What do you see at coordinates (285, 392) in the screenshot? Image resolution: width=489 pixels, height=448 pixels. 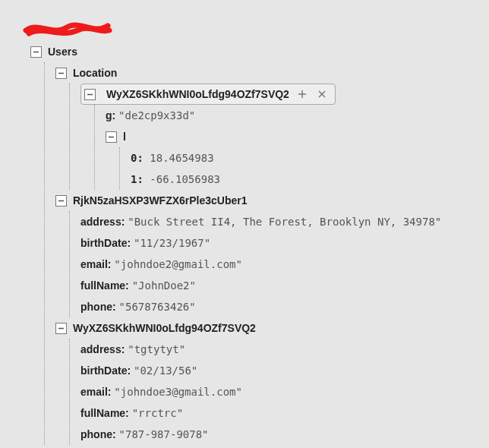 I see `field-email: email: "johndoe3@gmail.com"` at bounding box center [285, 392].